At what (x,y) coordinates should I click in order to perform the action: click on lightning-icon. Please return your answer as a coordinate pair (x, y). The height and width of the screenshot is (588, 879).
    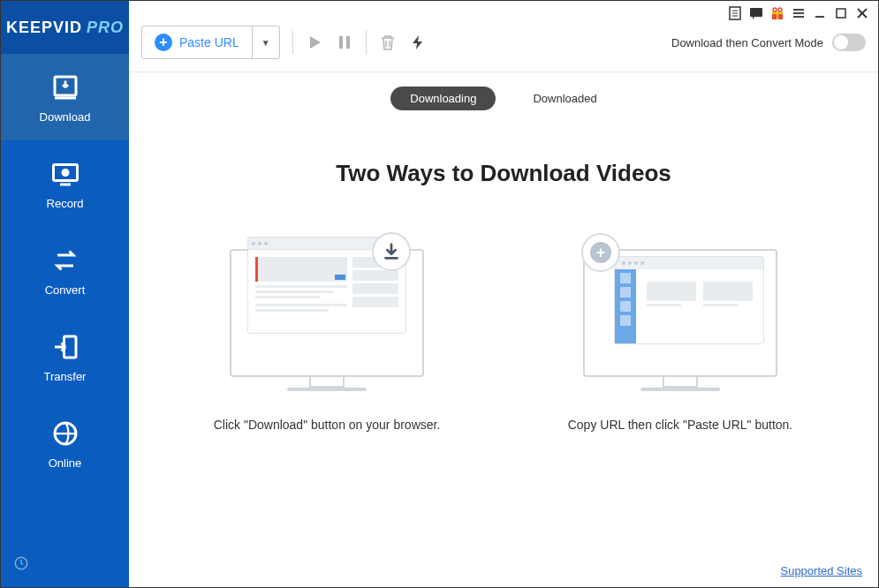
    Looking at the image, I should click on (418, 42).